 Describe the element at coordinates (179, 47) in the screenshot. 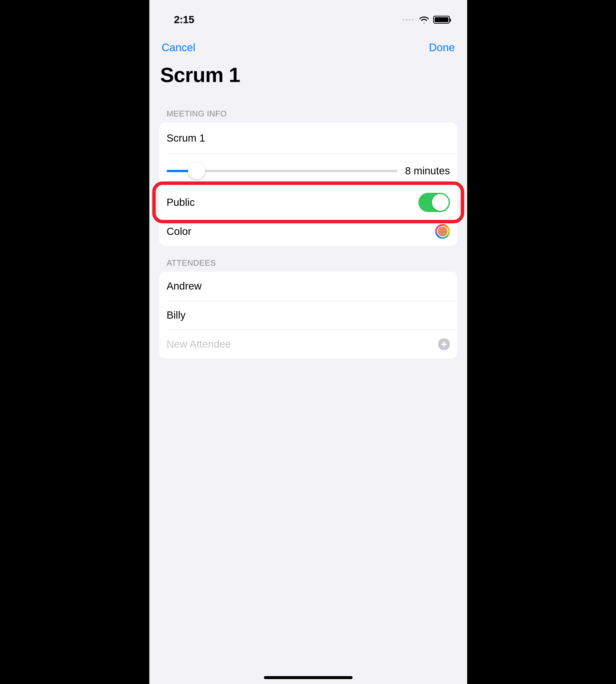

I see `cancel-button: Cancel` at that location.